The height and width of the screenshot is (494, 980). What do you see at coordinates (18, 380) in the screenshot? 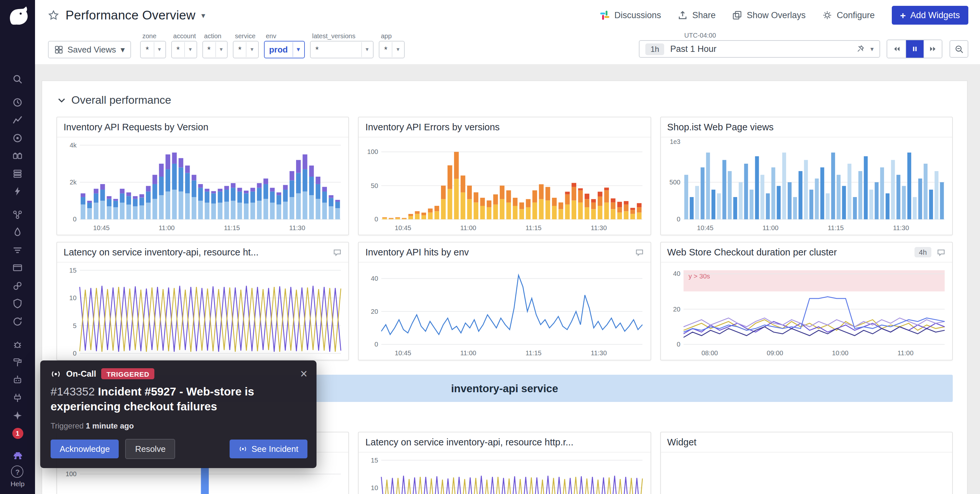
I see `agents-icon` at bounding box center [18, 380].